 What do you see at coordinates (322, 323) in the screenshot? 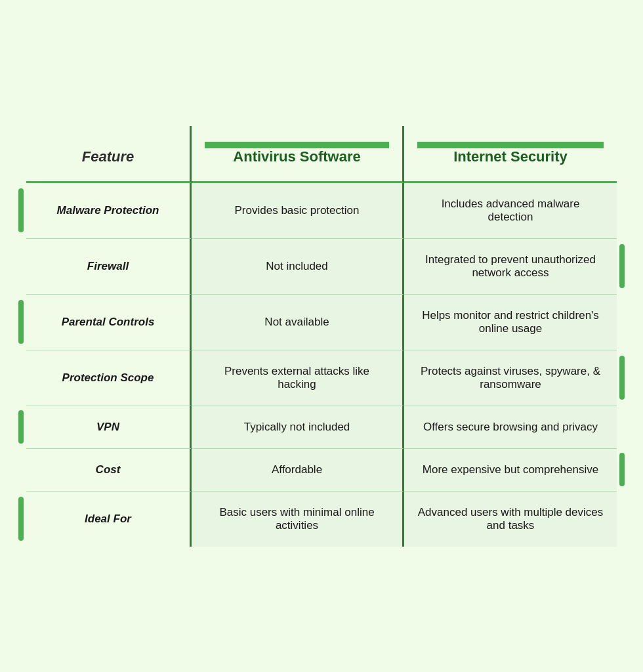
I see `table-row: Parental ControlsNot availableHelps moni…` at bounding box center [322, 323].